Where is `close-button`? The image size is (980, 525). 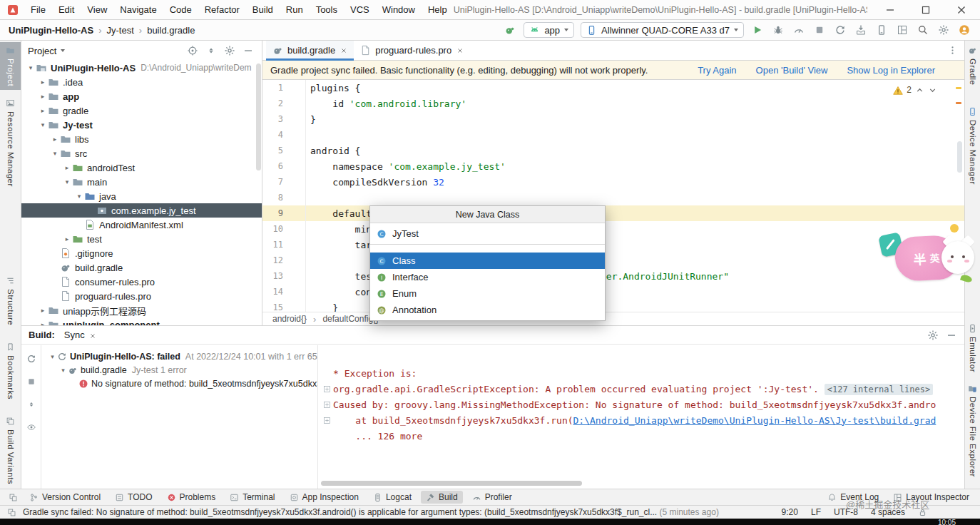
close-button is located at coordinates (961, 10).